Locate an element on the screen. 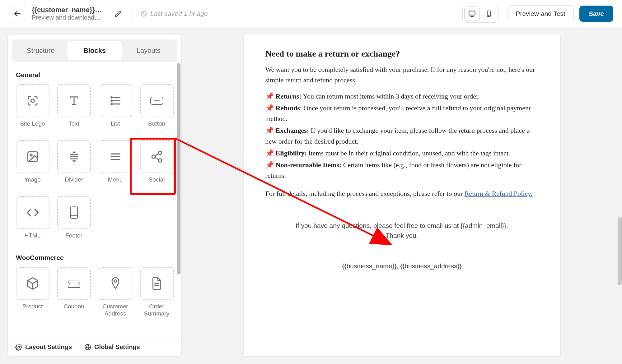 Image resolution: width=622 pixels, height=364 pixels. pencil-icon is located at coordinates (118, 14).